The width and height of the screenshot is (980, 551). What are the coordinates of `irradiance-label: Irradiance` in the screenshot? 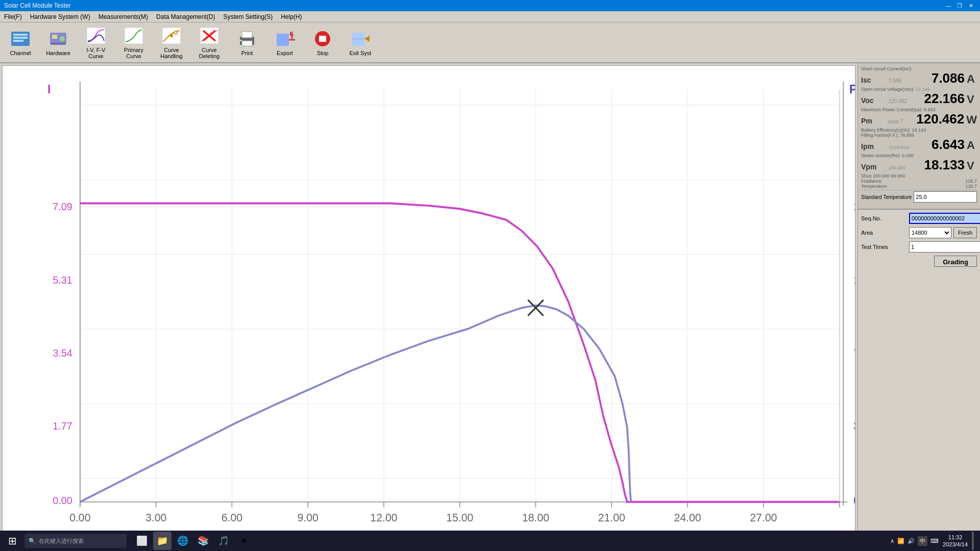 It's located at (871, 181).